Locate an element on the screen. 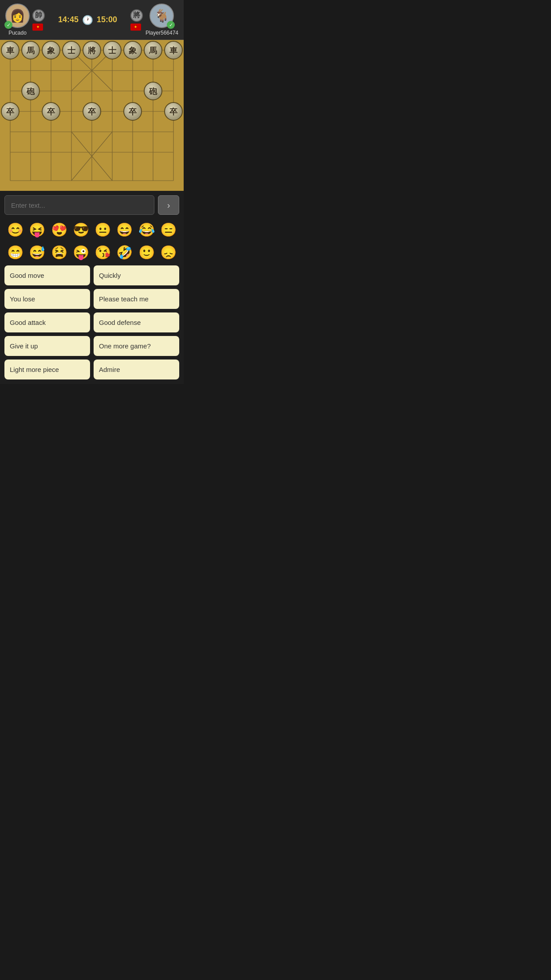 The height and width of the screenshot is (980, 551). clock-icon: 🕐 is located at coordinates (88, 20).